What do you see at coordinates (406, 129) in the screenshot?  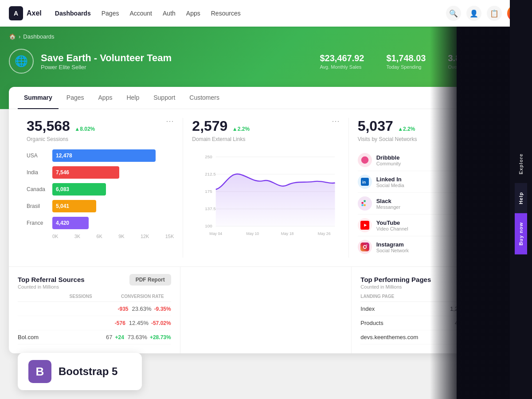 I see `social-change: ▲2.2%` at bounding box center [406, 129].